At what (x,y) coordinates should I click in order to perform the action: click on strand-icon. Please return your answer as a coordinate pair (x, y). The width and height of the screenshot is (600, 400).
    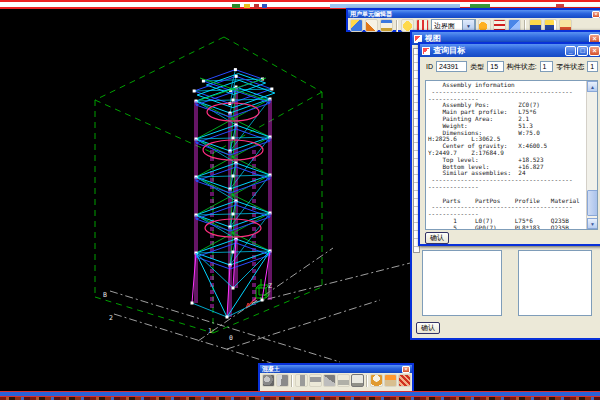
    Looking at the image, I should click on (376, 380).